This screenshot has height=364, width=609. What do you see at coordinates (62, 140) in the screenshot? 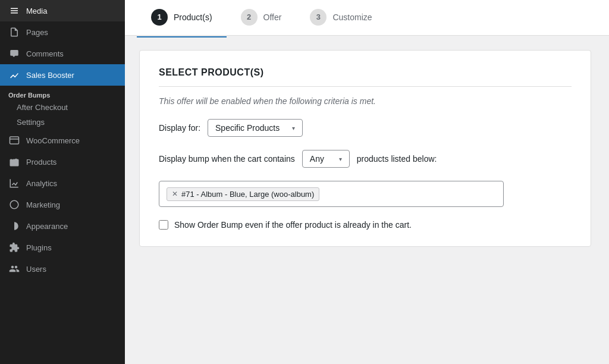
I see `sidebar-item-woocommerce: WooCommerce` at bounding box center [62, 140].